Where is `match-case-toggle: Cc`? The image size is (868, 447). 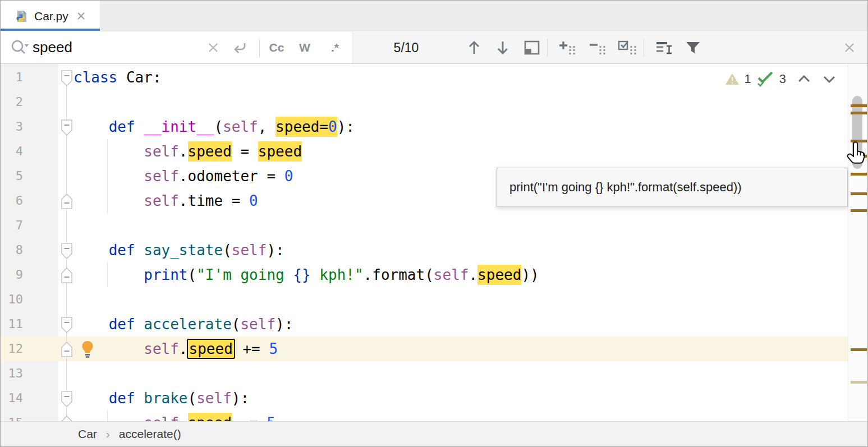 match-case-toggle: Cc is located at coordinates (277, 48).